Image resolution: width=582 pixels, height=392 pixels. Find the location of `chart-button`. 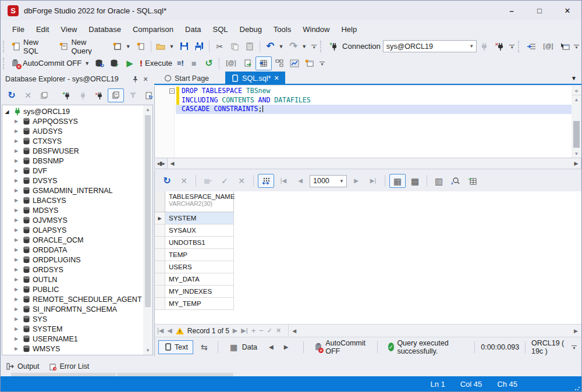

chart-button is located at coordinates (294, 63).